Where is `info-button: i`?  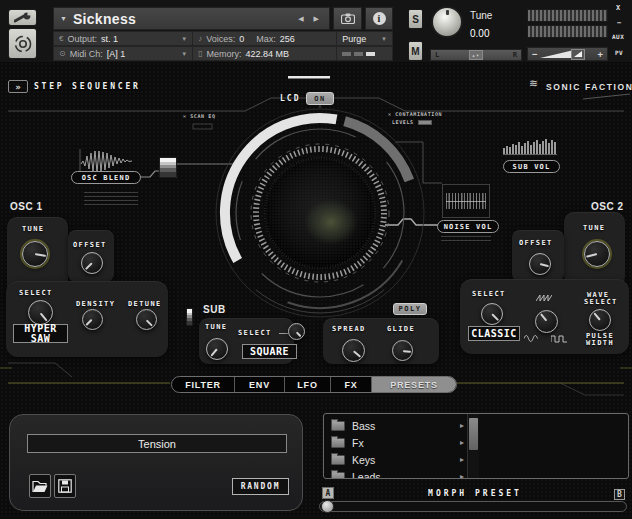 info-button: i is located at coordinates (379, 18).